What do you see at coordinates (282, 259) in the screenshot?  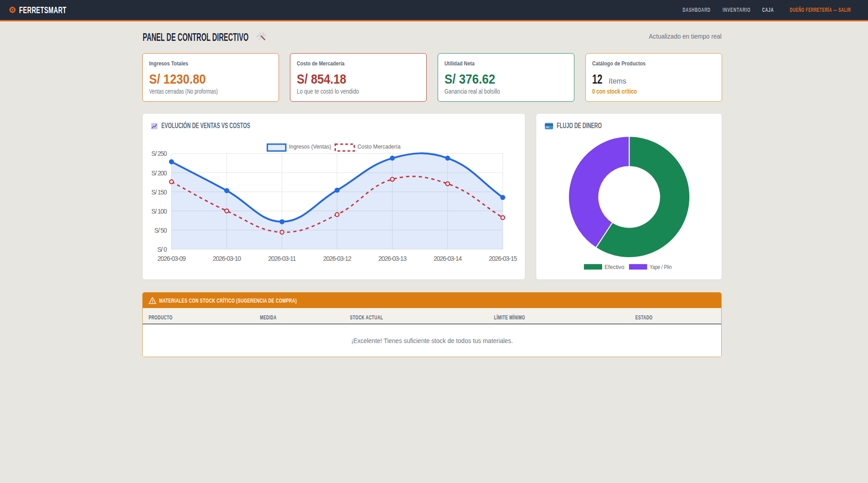 I see `svg-text: 2026-03-11` at bounding box center [282, 259].